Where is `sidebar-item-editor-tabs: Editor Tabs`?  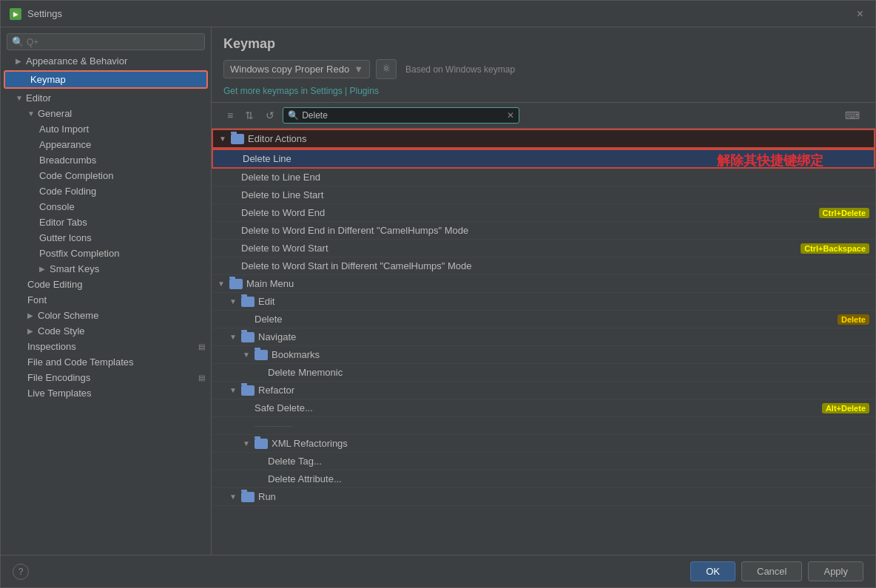
sidebar-item-editor-tabs: Editor Tabs is located at coordinates (106, 222).